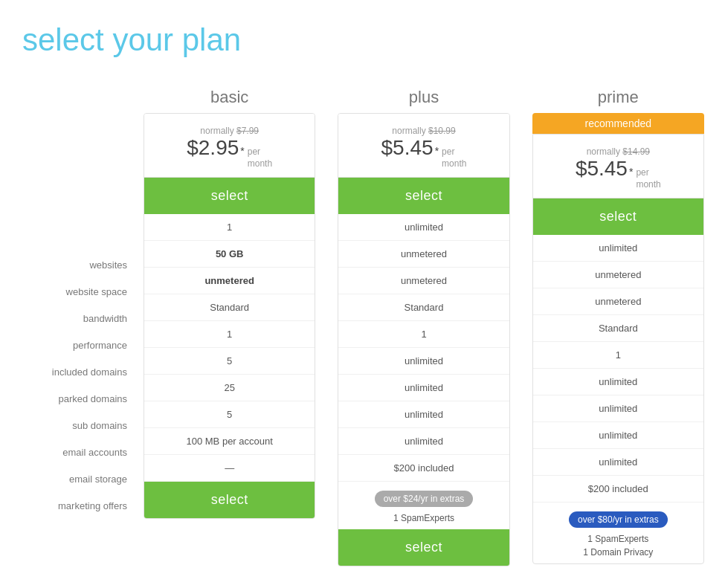 The width and height of the screenshot is (725, 588). What do you see at coordinates (602, 169) in the screenshot?
I see `plan-prime-price: $5.45` at bounding box center [602, 169].